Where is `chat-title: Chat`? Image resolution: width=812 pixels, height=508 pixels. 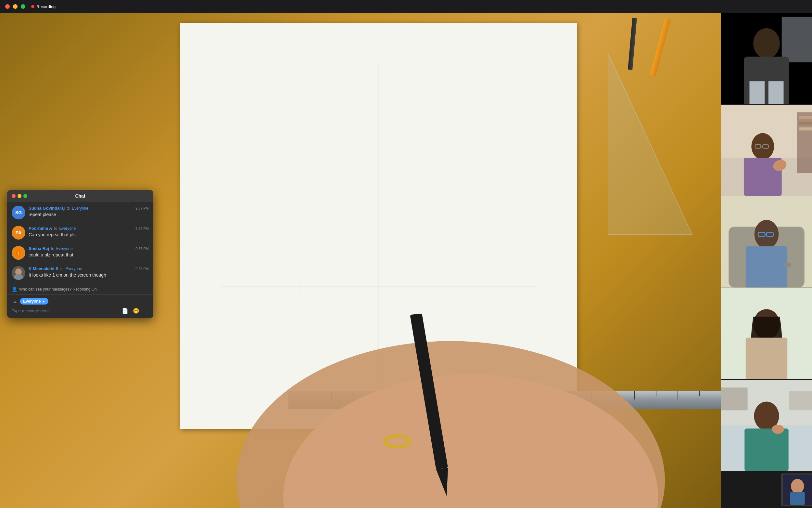 chat-title: Chat is located at coordinates (80, 196).